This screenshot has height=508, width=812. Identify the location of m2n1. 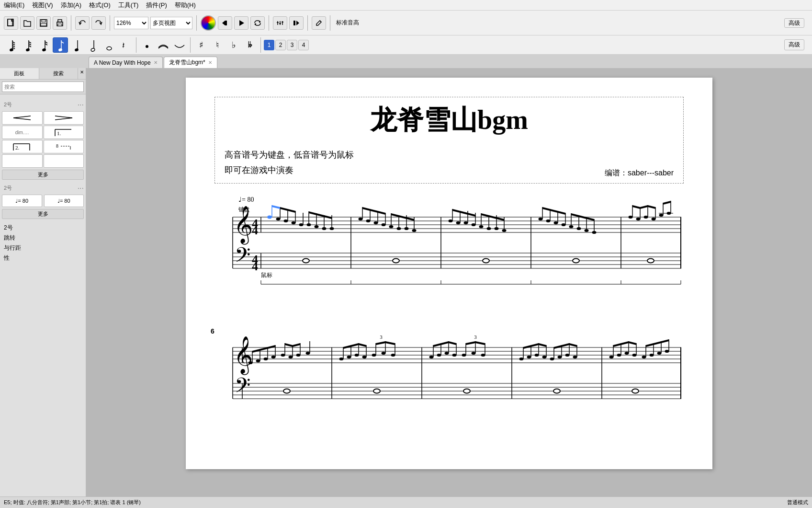
(361, 219).